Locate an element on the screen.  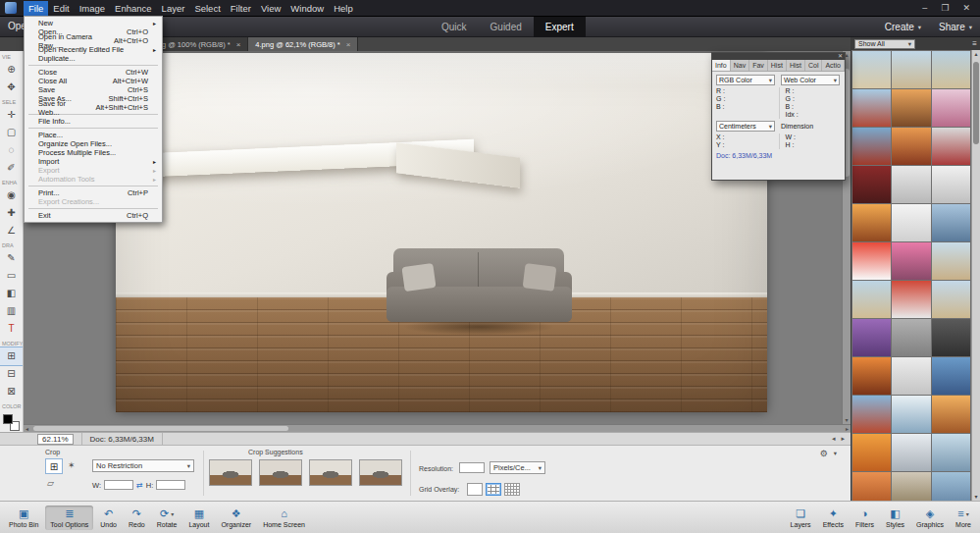
red-eye-tool-icon: ◉ is located at coordinates (12, 195).